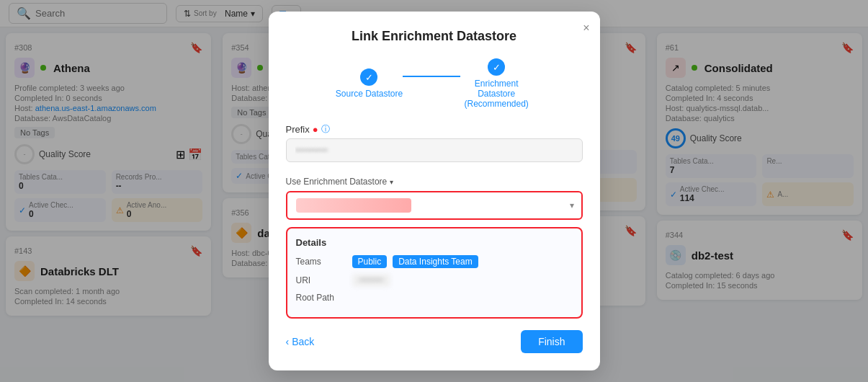 This screenshot has height=382, width=868. What do you see at coordinates (496, 94) in the screenshot?
I see `step-enrichment-label: Enrichment Datastore(Recommended)` at bounding box center [496, 94].